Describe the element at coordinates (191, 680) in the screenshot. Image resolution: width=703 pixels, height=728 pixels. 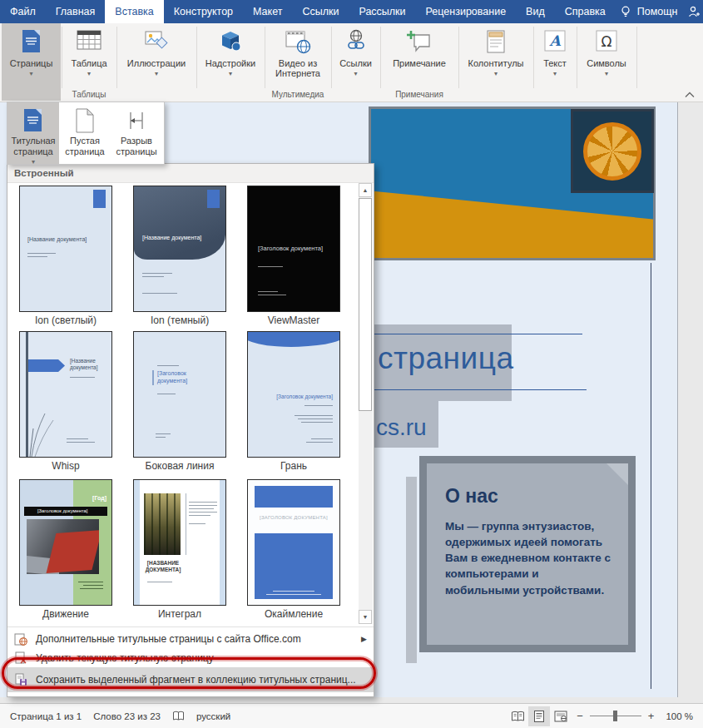
I see `save-selection-menu-item: Сохранить выделенный фрагмент в коллекци…` at that location.